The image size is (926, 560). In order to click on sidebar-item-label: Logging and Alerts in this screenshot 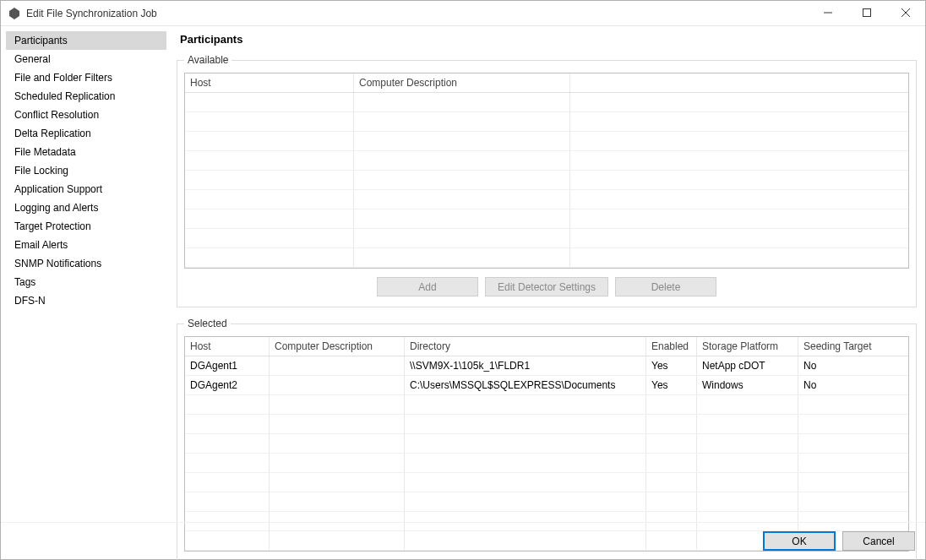, I will do `click(56, 208)`.